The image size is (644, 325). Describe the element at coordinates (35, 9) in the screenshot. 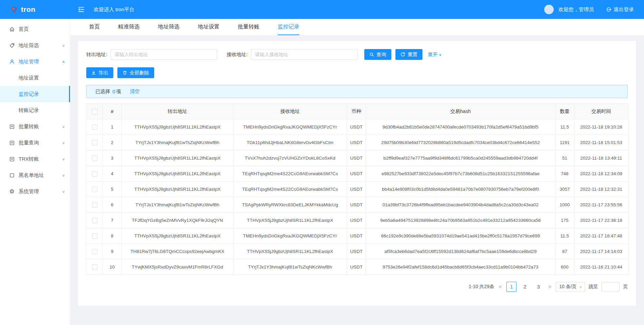

I see `logo: tron` at that location.